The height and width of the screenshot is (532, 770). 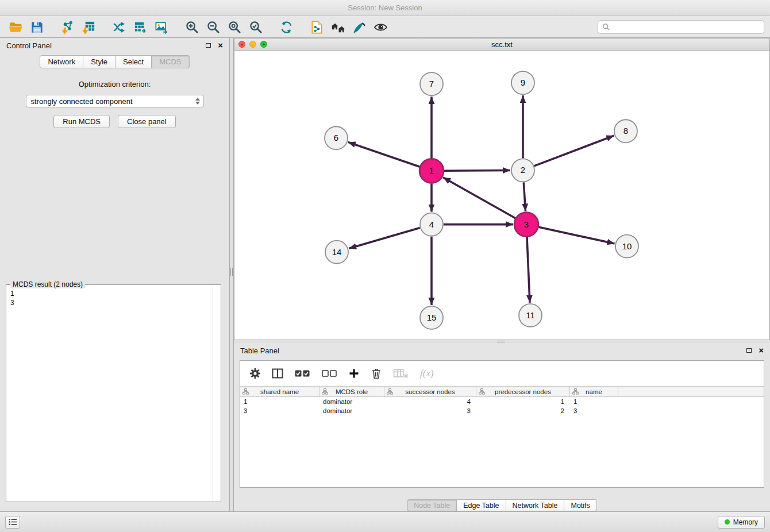 What do you see at coordinates (115, 101) in the screenshot?
I see `criterion-dropdown: strongly connected component` at bounding box center [115, 101].